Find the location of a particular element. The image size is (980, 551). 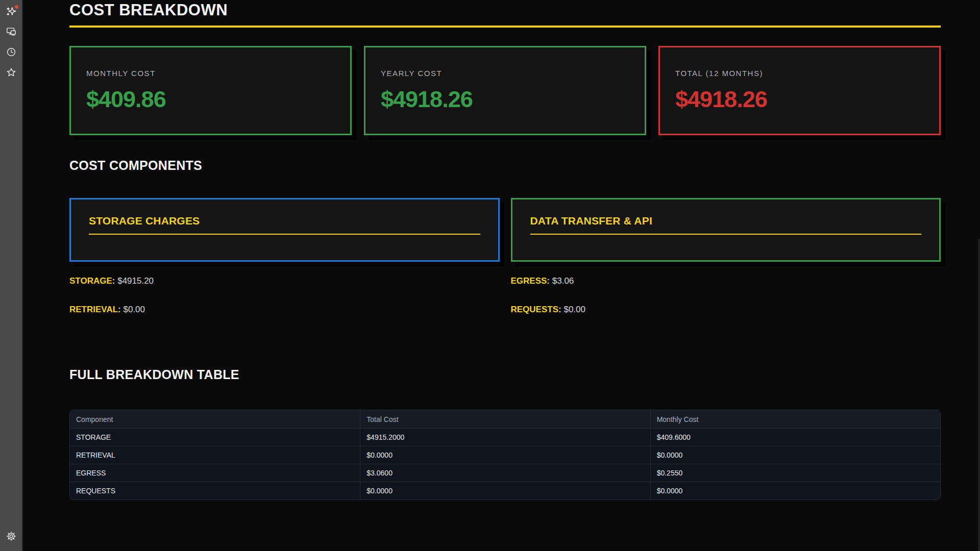

ai-sparkle-button is located at coordinates (11, 12).